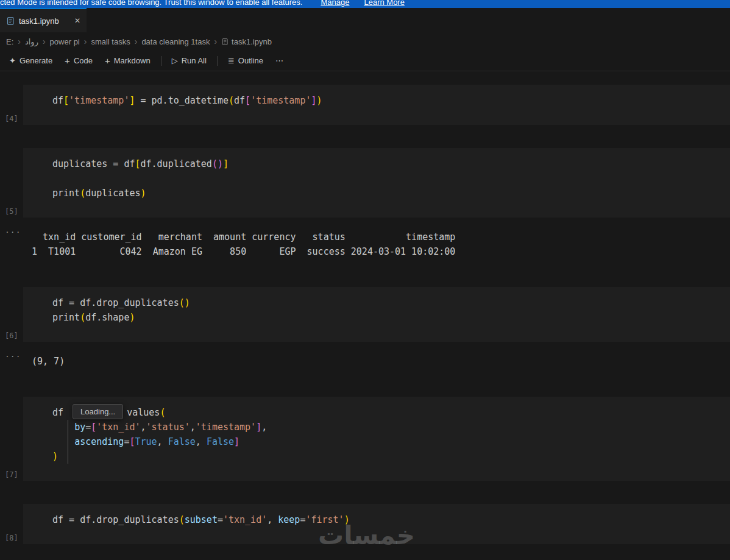  I want to click on tab-bar: task1.ipynb ✕, so click(365, 20).